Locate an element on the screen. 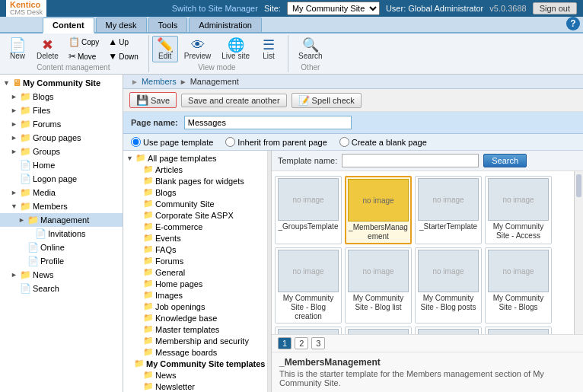  tmpl-tree-community: 📁Community Site is located at coordinates (195, 204).